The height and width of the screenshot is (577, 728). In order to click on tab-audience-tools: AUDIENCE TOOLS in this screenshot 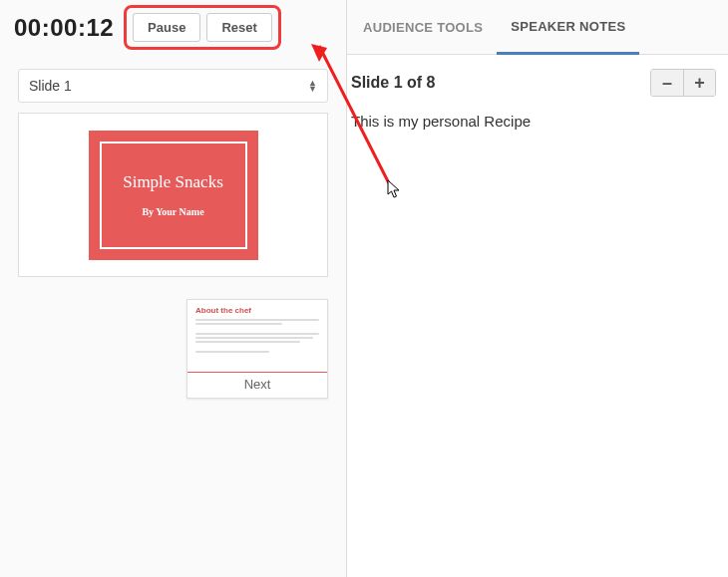, I will do `click(423, 27)`.